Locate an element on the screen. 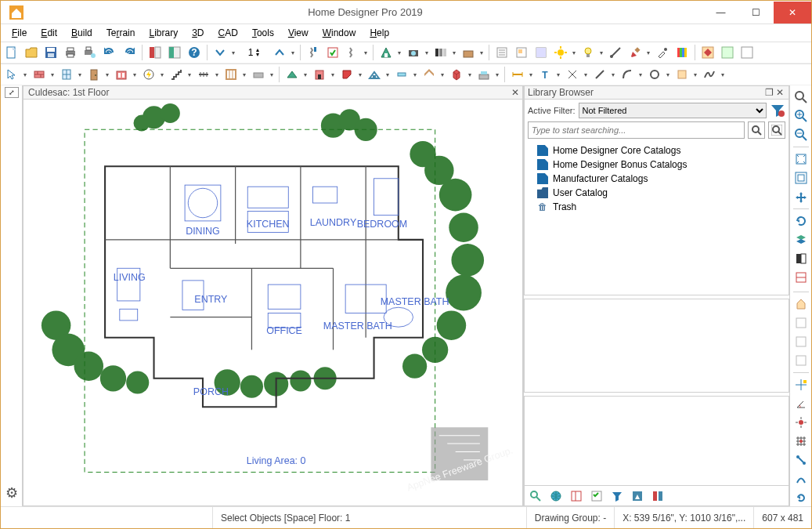 The height and width of the screenshot is (529, 812). tree-item-trash: 🗑Trash is located at coordinates (661, 207).